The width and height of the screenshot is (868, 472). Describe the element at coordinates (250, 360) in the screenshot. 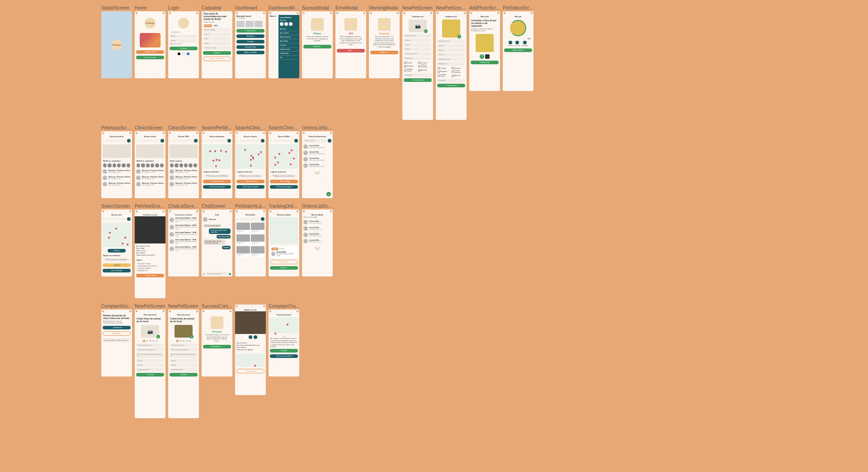

I see `location-map` at that location.